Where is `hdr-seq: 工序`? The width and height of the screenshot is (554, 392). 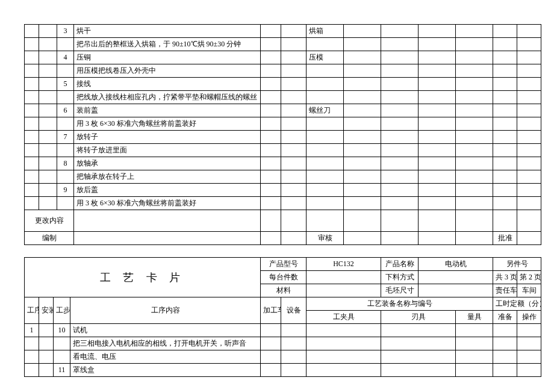
hdr-seq: 工序 is located at coordinates (32, 311).